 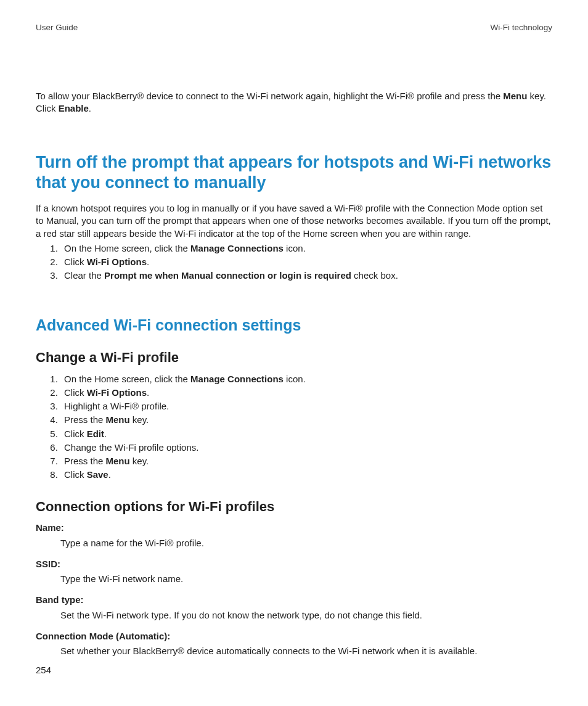 What do you see at coordinates (306, 406) in the screenshot?
I see `step-item: Highlight a Wi-Fi® profile.` at bounding box center [306, 406].